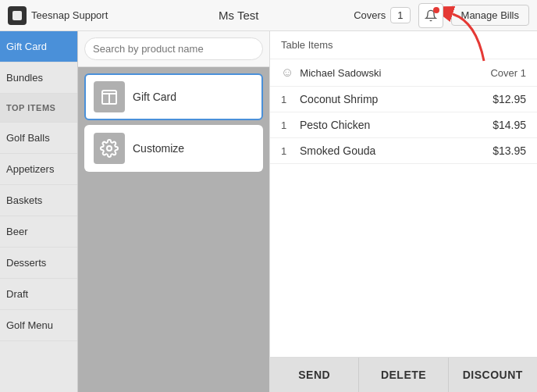 The height and width of the screenshot is (392, 537). I want to click on customer-name: Michael Sadowski, so click(392, 73).